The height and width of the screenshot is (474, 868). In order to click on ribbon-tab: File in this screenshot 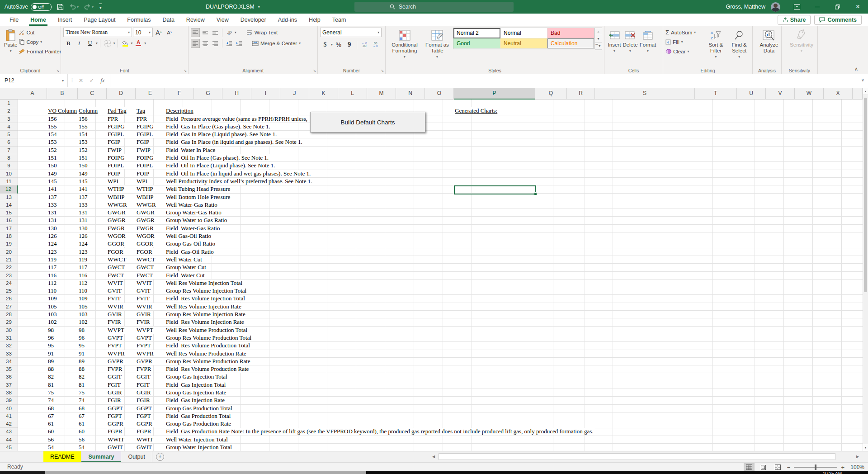, I will do `click(14, 20)`.